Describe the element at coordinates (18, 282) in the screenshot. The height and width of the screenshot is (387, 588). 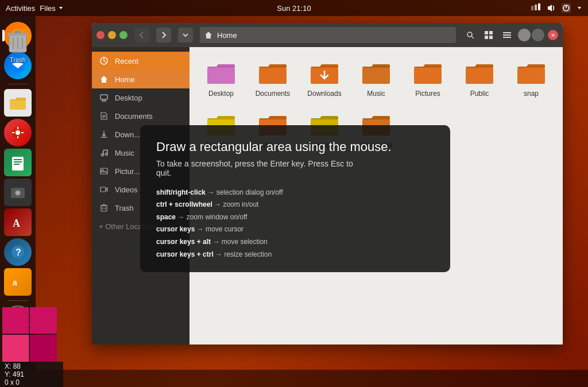
I see `dock-amazon: a` at that location.